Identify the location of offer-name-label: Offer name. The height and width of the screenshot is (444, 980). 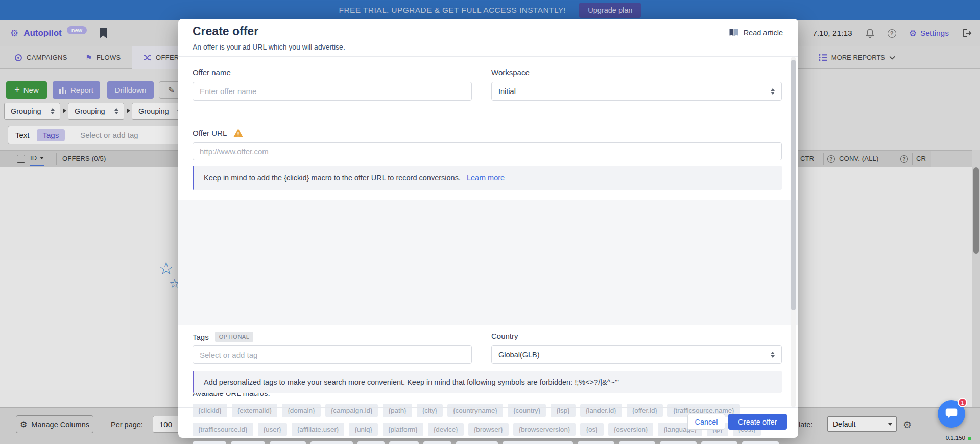
(211, 73).